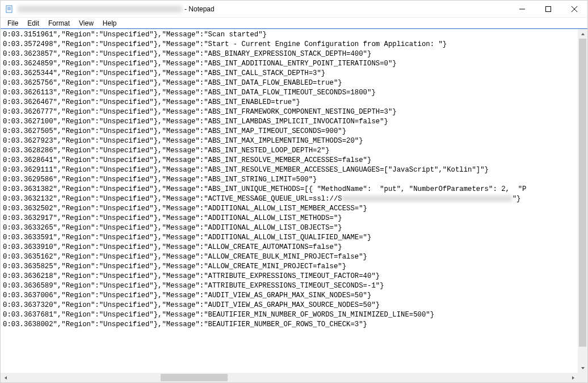 Image resolution: width=588 pixels, height=383 pixels. What do you see at coordinates (289, 228) in the screenshot?
I see `log-line: 0:03.3633265","Region":"Unspecified"},"M…` at bounding box center [289, 228].